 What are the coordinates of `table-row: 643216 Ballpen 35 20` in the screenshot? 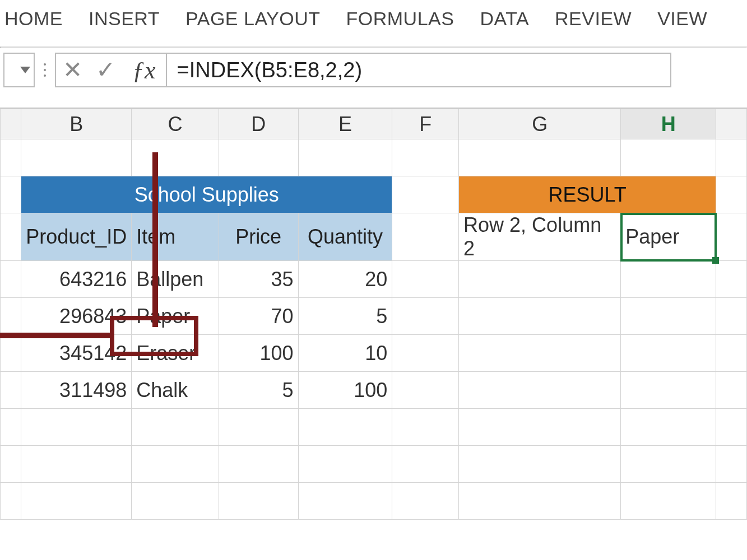 It's located at (374, 279).